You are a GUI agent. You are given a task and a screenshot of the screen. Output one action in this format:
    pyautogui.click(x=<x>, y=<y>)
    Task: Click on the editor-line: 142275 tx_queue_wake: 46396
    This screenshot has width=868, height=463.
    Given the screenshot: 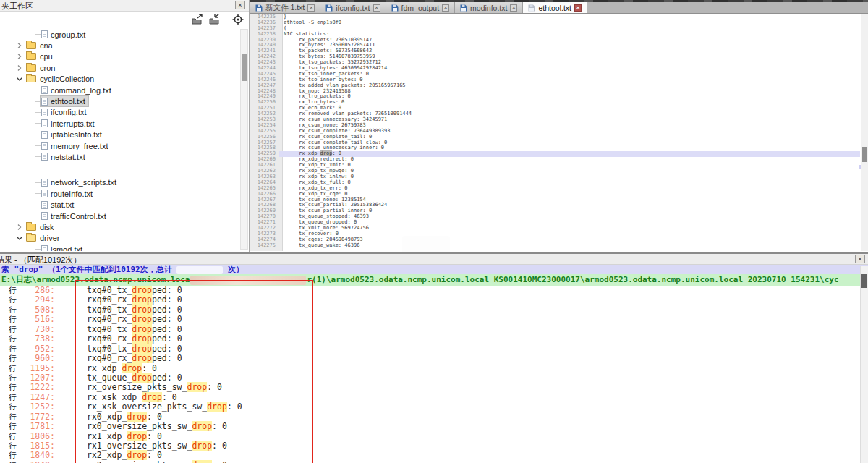 What is the action you would take?
    pyautogui.click(x=556, y=246)
    